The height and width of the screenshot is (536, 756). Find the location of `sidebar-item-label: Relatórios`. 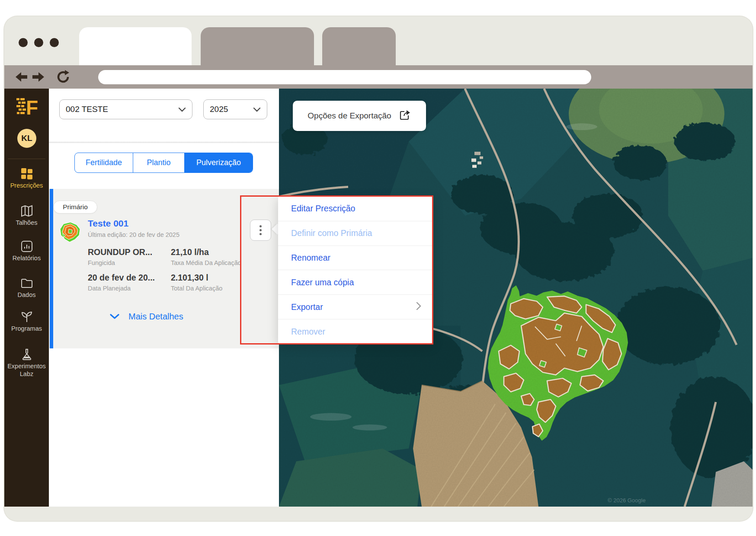

sidebar-item-label: Relatórios is located at coordinates (27, 258).